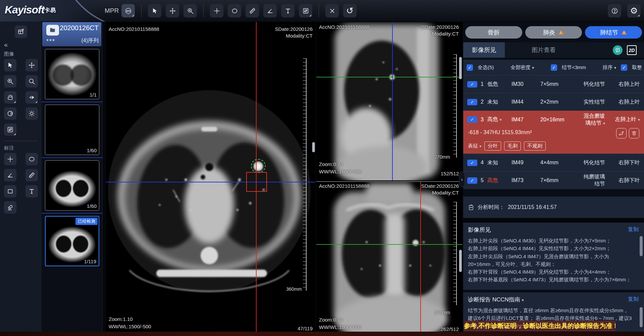 The width and height of the screenshot is (644, 336). I want to click on sagittal-scrollbar-thumb, so click(461, 68).